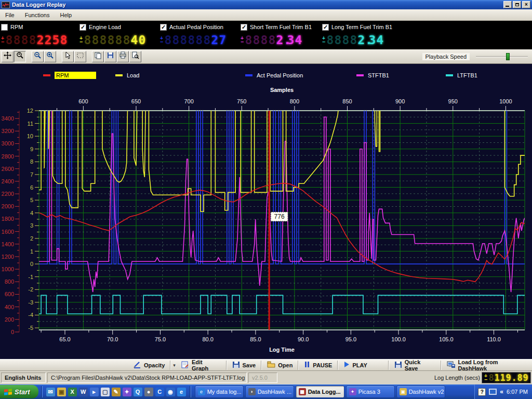 This screenshot has width=532, height=399. Describe the element at coordinates (175, 365) in the screenshot. I see `dropdown-arrow-icon: ▾` at that location.